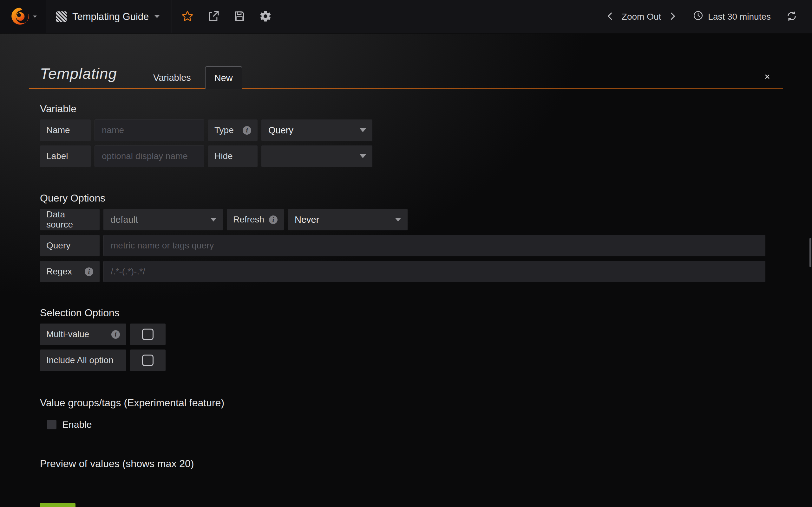  What do you see at coordinates (642, 17) in the screenshot?
I see `zoom-out-button: Zoom Out` at bounding box center [642, 17].